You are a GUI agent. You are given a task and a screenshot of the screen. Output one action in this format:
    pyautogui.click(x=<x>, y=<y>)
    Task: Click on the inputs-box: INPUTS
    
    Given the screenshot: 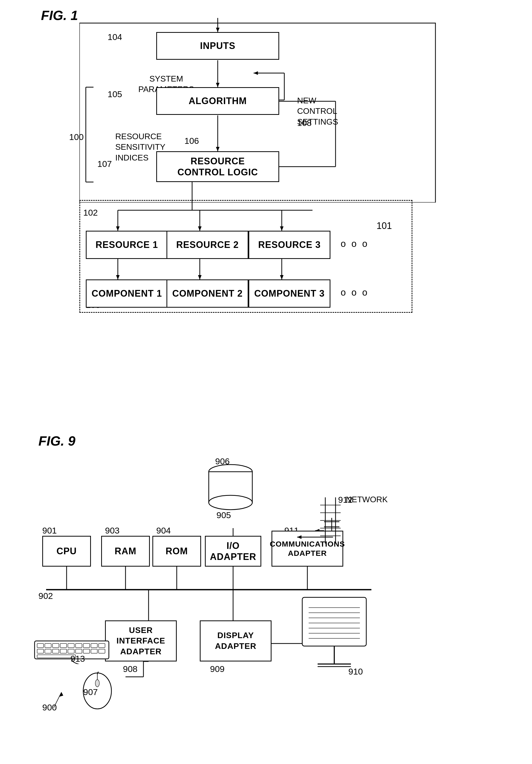 What is the action you would take?
    pyautogui.click(x=218, y=46)
    